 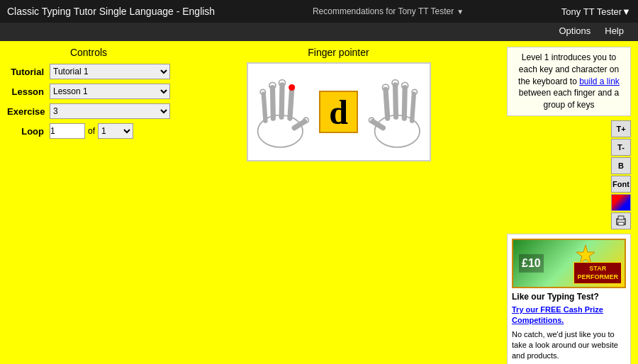 What do you see at coordinates (89, 91) in the screenshot?
I see `lesson-row: Lesson Lesson 1` at bounding box center [89, 91].